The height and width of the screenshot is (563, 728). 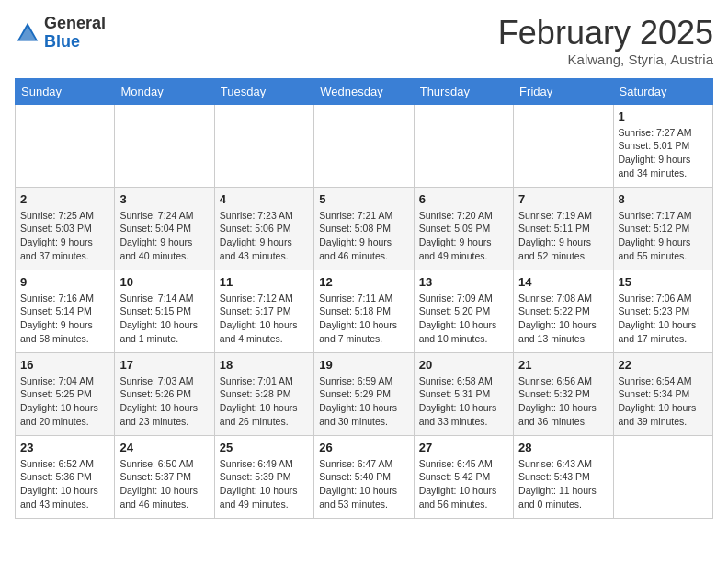 I want to click on calendar-cell: 1Sunrise: 7:27 AM Sunset: 5:01 PM Daylig…, so click(x=663, y=145).